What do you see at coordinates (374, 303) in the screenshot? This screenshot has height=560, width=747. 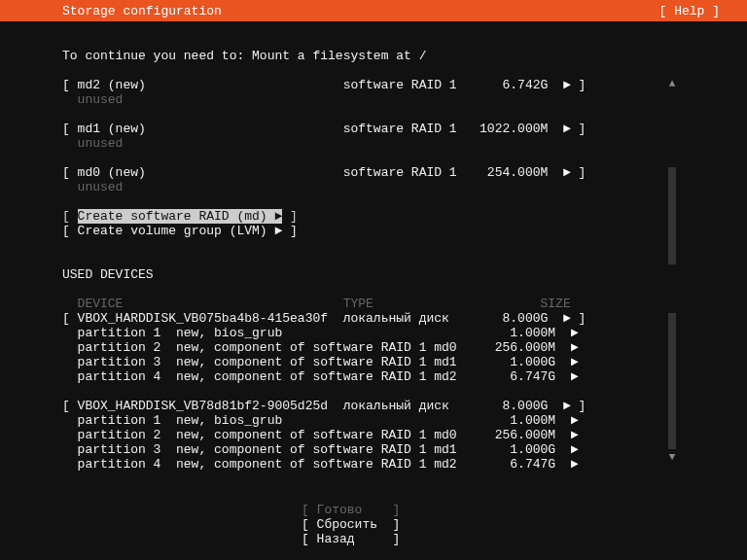 I see `column-headers: DEVICE TYPE SIZE` at bounding box center [374, 303].